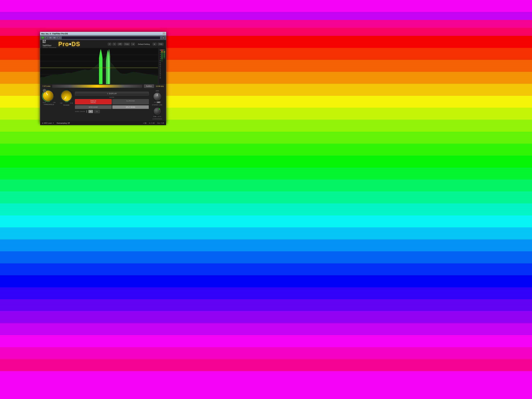 The width and height of the screenshot is (532, 399). What do you see at coordinates (49, 104) in the screenshot?
I see `threshold-label: THRESHOLD` at bounding box center [49, 104].